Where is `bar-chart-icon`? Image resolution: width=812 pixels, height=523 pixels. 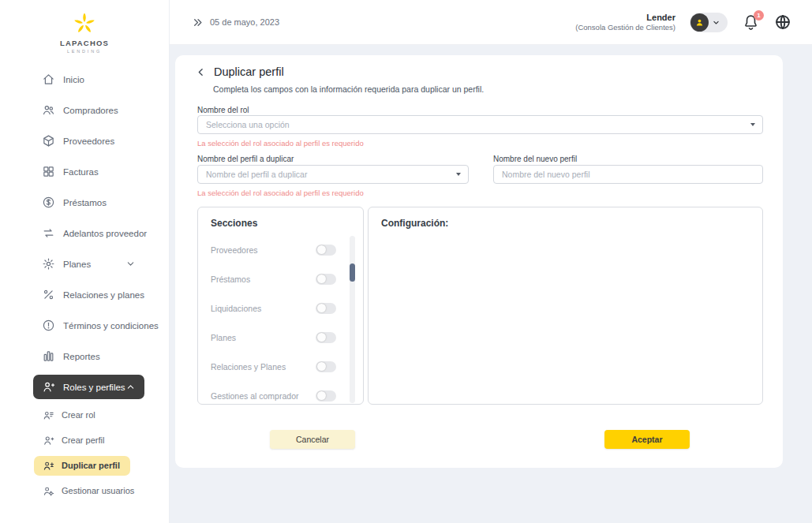 bar-chart-icon is located at coordinates (49, 357).